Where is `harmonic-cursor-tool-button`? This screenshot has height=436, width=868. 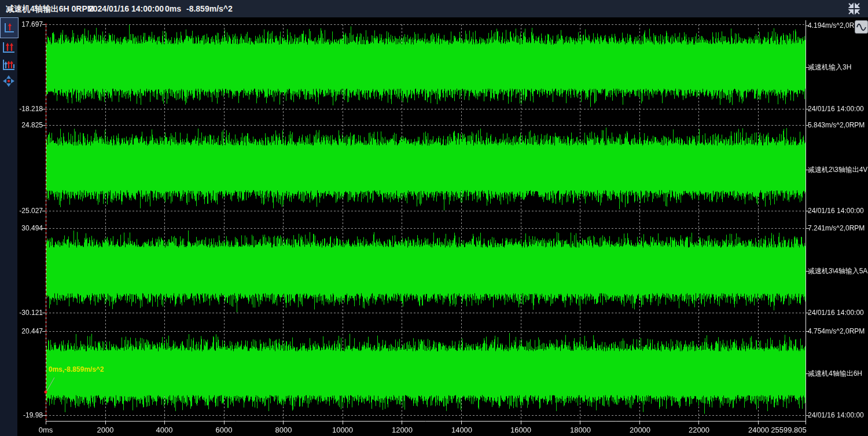
harmonic-cursor-tool-button is located at coordinates (9, 47).